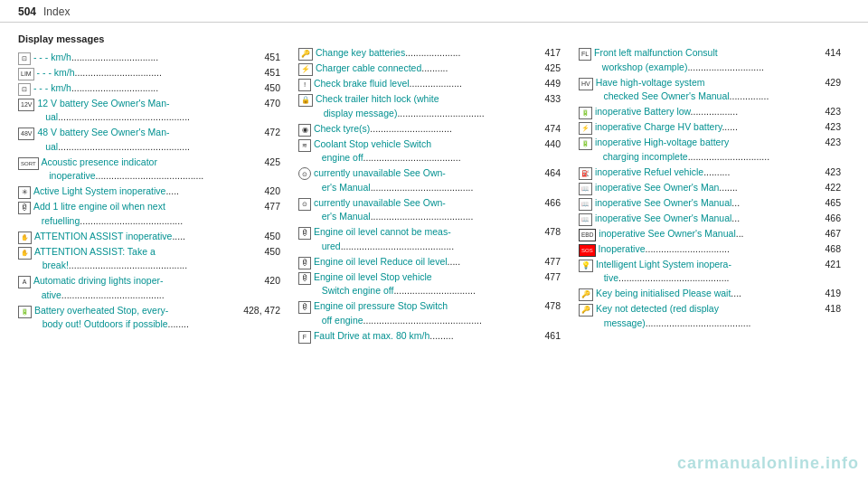 Image resolution: width=868 pixels, height=482 pixels. What do you see at coordinates (586, 144) in the screenshot?
I see `hv-batt-icon: 🔋` at bounding box center [586, 144].